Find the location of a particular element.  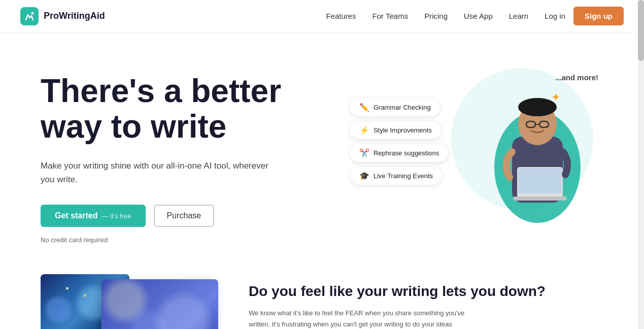

artwork-stack: My idea in my head is located at coordinates (129, 302).